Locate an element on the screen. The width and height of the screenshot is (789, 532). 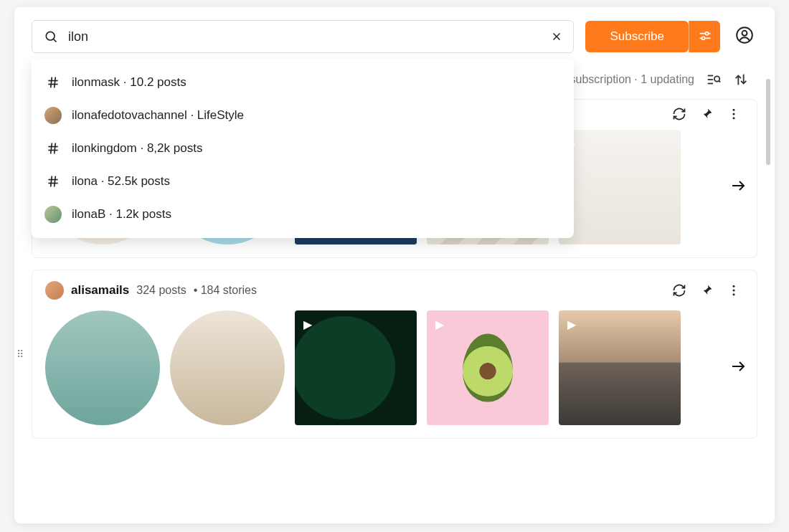
suggestion-item: ilonmask · 10.2 posts is located at coordinates (303, 82).